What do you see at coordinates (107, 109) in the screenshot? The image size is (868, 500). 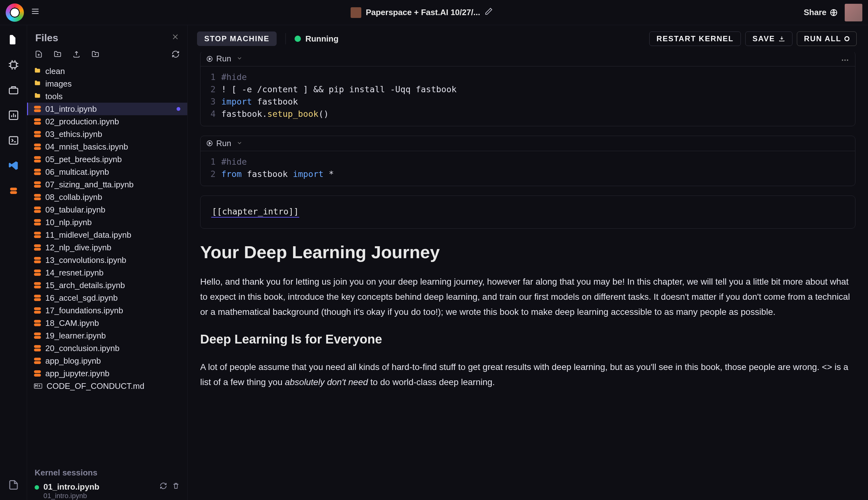 I see `file-row: 01_intro.ipynb` at bounding box center [107, 109].